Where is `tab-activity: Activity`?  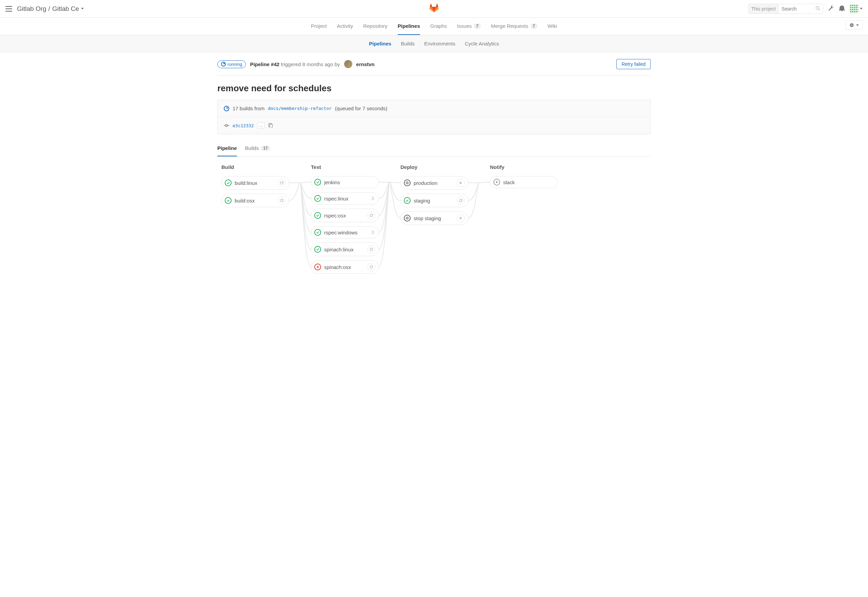
tab-activity: Activity is located at coordinates (345, 26).